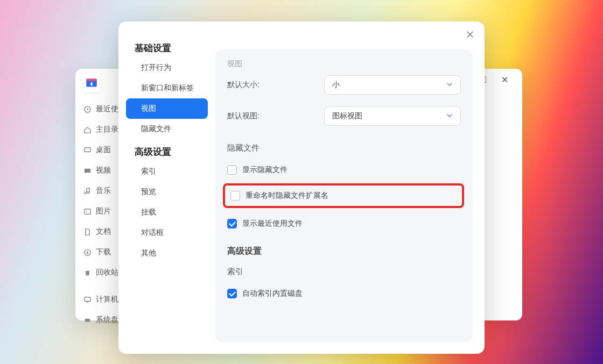 The width and height of the screenshot is (603, 364). I want to click on file-manager-icon, so click(92, 83).